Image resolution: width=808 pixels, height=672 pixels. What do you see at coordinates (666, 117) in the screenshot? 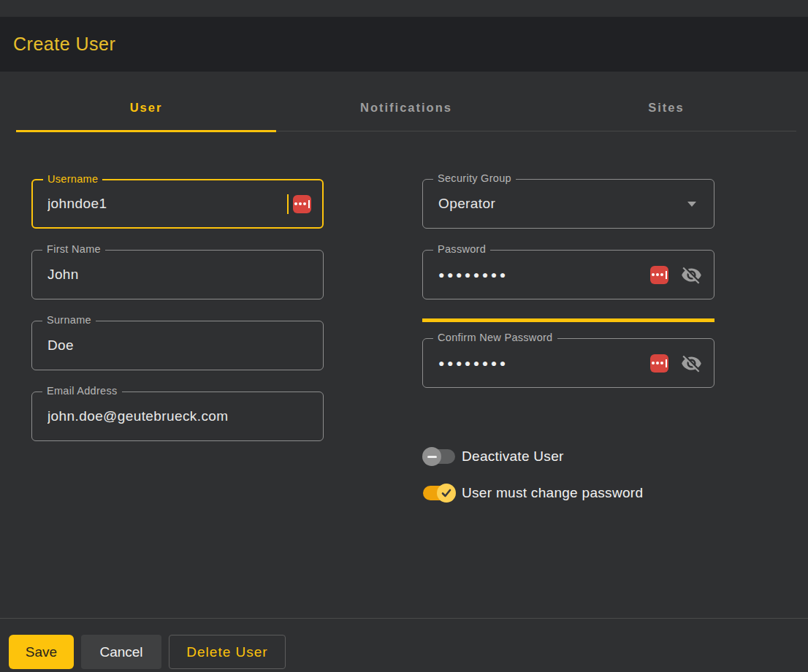
I see `tab-sites: Sites` at bounding box center [666, 117].